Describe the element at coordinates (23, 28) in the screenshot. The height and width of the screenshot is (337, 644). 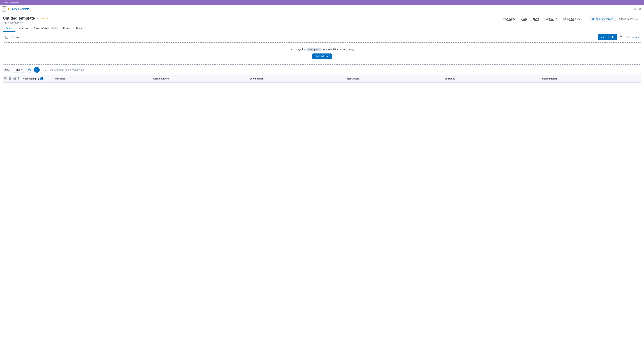
I see `tab-analyzer-label: Analyzer` at that location.